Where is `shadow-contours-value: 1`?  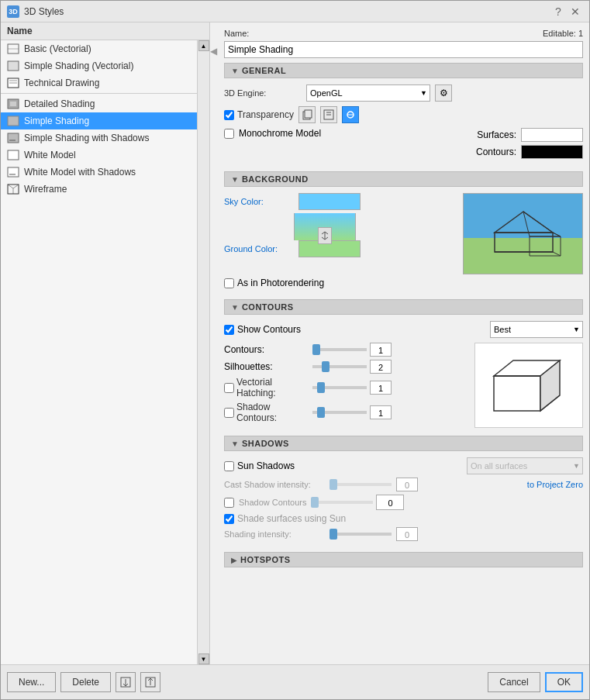
shadow-contours-value: 1 is located at coordinates (381, 412).